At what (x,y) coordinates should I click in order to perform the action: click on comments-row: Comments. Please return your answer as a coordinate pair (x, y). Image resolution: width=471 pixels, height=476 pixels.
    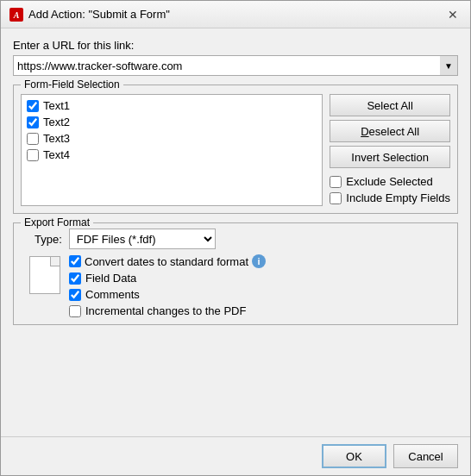
    Looking at the image, I should click on (167, 295).